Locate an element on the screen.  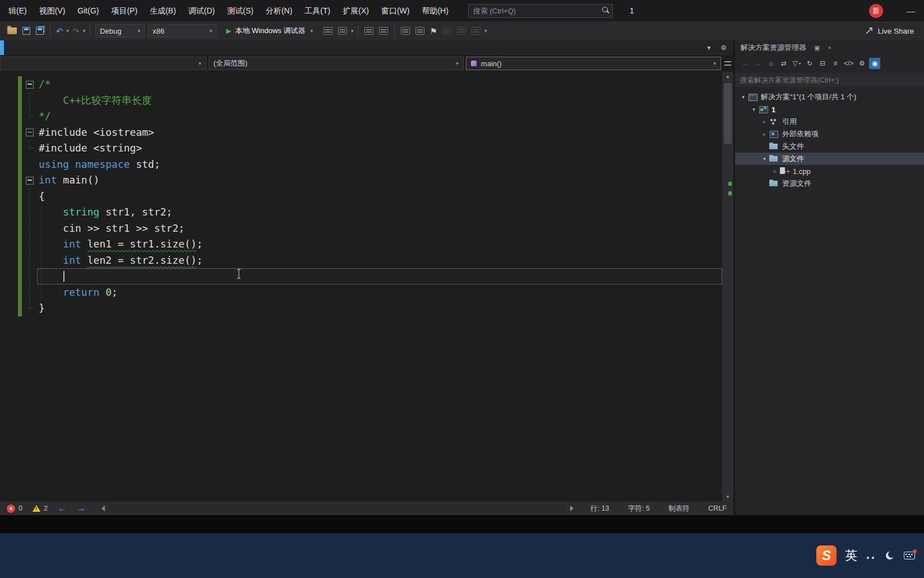
hscroll-left-icon is located at coordinates (103, 508).